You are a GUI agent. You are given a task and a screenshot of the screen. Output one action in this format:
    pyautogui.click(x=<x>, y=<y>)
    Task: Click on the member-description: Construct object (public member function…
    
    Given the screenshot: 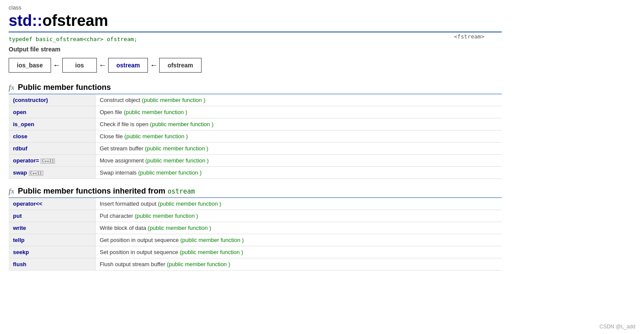 What is the action you would take?
    pyautogui.click(x=298, y=100)
    